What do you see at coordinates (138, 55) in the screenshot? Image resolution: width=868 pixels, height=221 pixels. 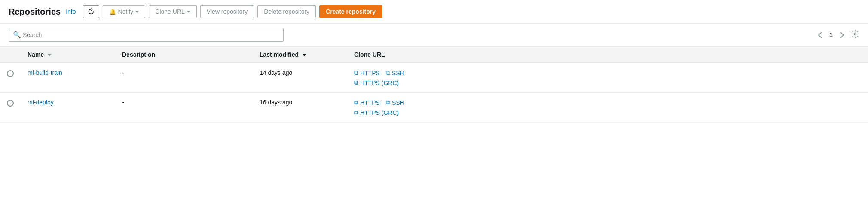 I see `col-description-label: Description` at bounding box center [138, 55].